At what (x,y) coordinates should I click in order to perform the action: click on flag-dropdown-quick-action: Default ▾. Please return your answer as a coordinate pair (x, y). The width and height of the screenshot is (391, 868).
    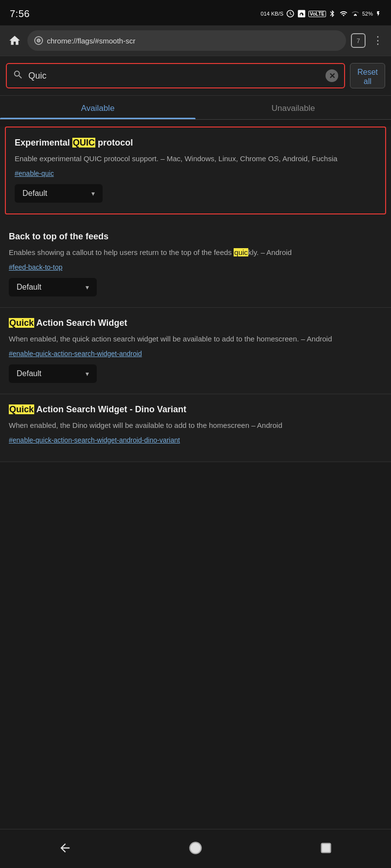
    Looking at the image, I should click on (53, 374).